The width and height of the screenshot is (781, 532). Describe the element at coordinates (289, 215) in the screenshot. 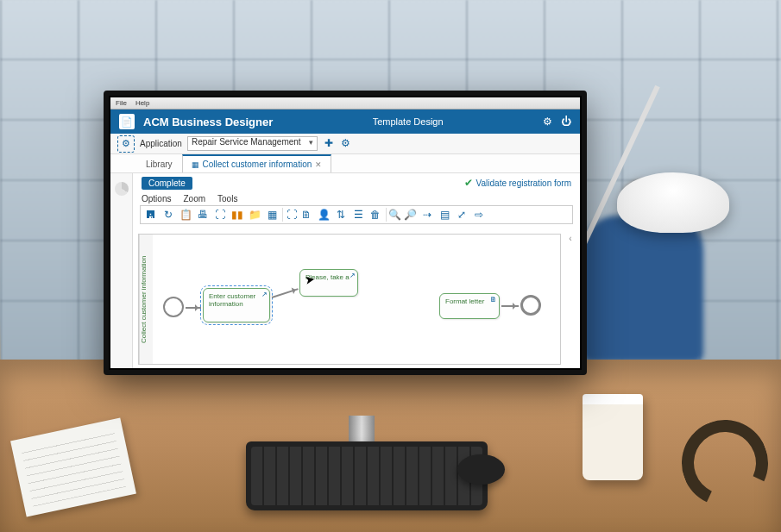

I see `crop-icon: ⛶` at that location.